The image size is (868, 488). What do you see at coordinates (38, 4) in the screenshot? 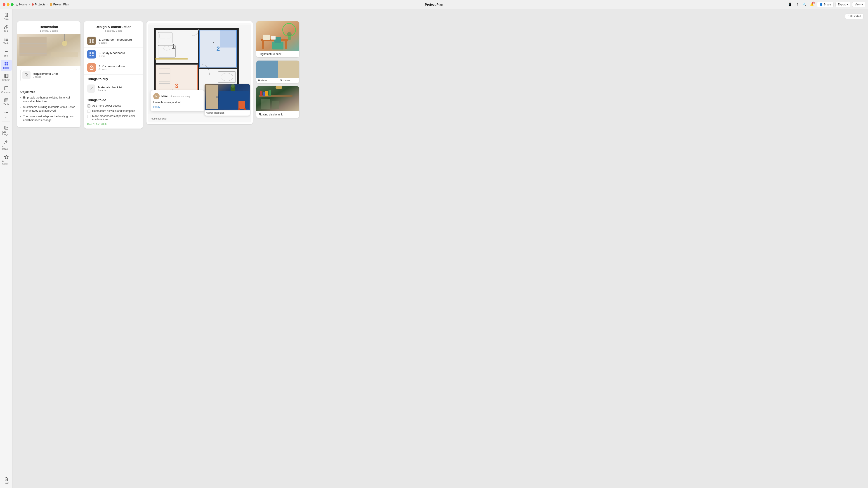
I see `breadcrumb-projects: Projects` at bounding box center [38, 4].